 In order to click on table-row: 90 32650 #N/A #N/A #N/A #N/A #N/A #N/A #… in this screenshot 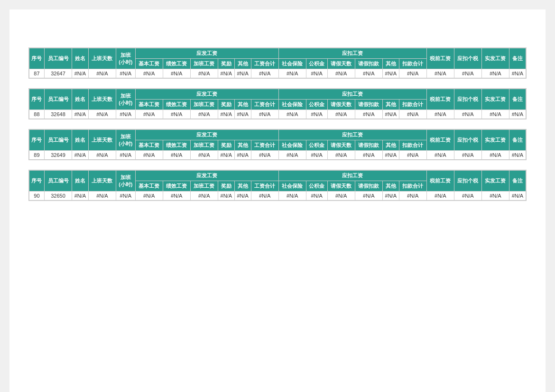, I will do `click(278, 196)`.